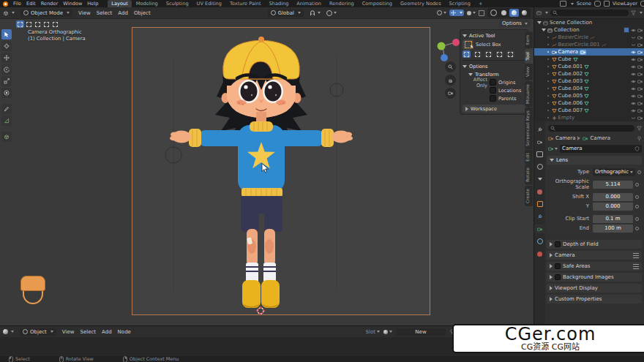 Image resolution: width=644 pixels, height=362 pixels. Describe the element at coordinates (378, 4) in the screenshot. I see `workspace-tab-compositing: Compositing` at that location.